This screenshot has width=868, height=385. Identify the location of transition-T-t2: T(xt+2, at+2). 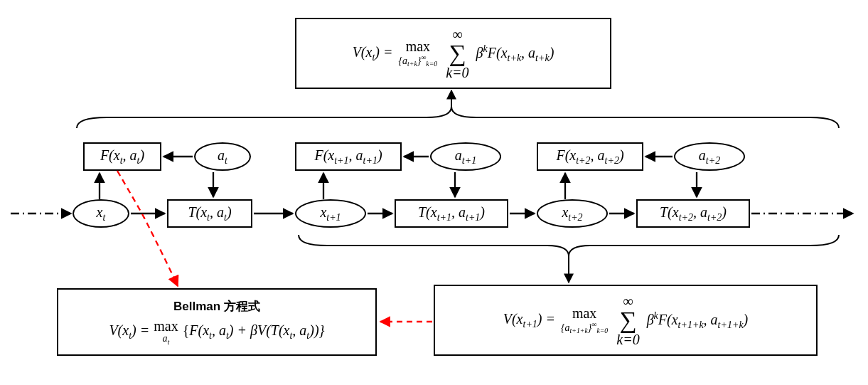
(693, 213).